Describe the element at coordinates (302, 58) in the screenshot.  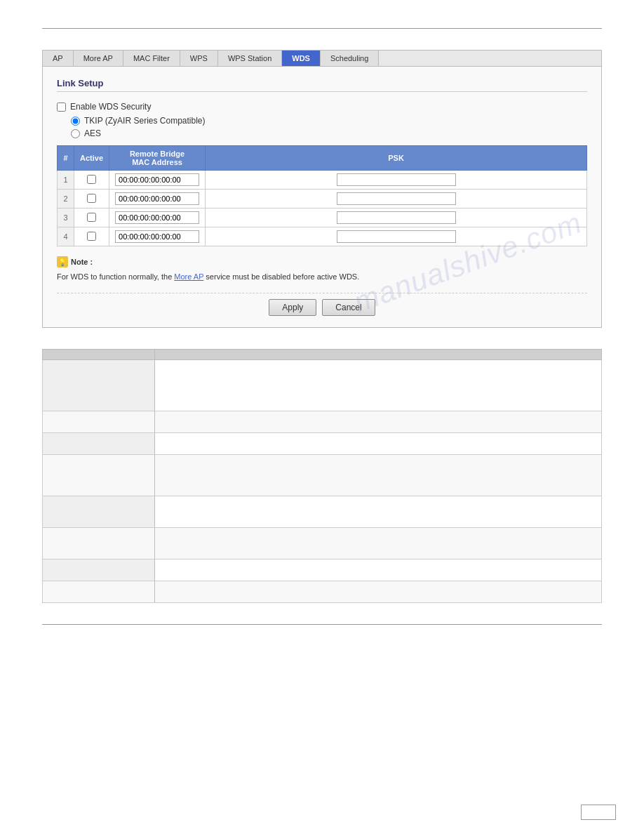
I see `tab-wds: WDS` at that location.